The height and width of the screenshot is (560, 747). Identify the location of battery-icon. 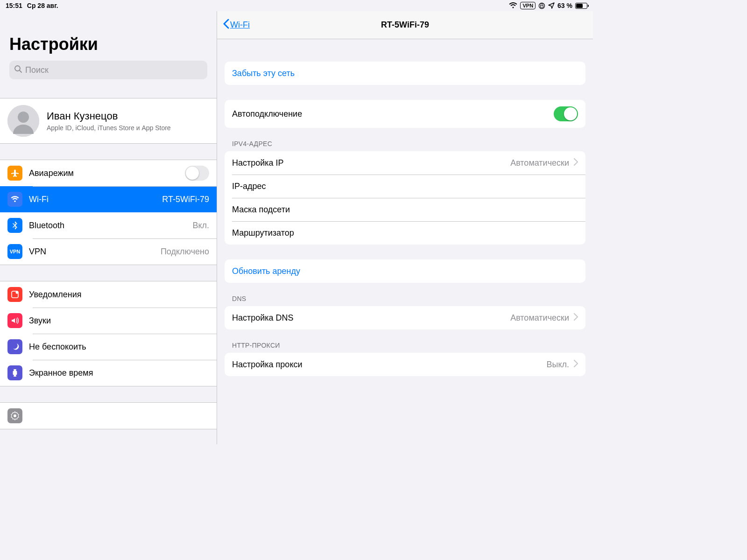
(581, 6).